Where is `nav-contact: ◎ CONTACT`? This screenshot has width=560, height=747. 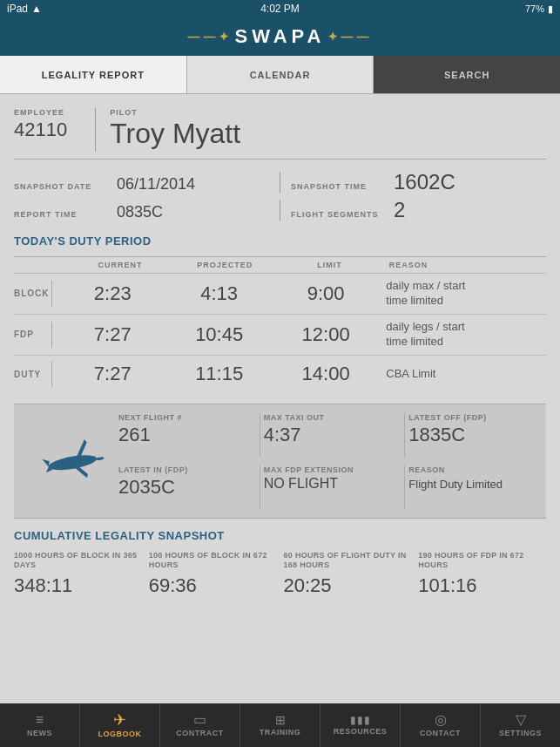
nav-contact: ◎ CONTACT is located at coordinates (441, 725).